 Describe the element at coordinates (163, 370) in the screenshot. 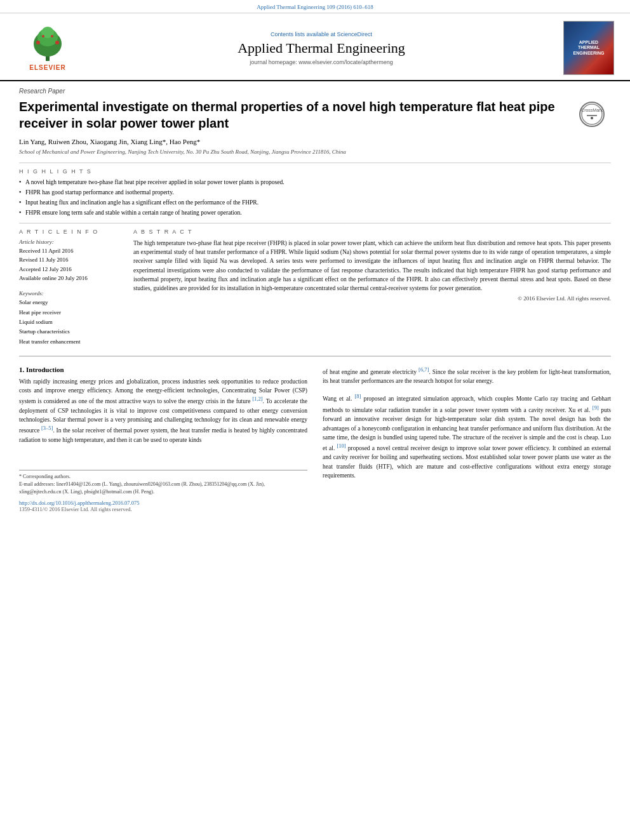

I see `intro-title: 1. Introduction` at that location.